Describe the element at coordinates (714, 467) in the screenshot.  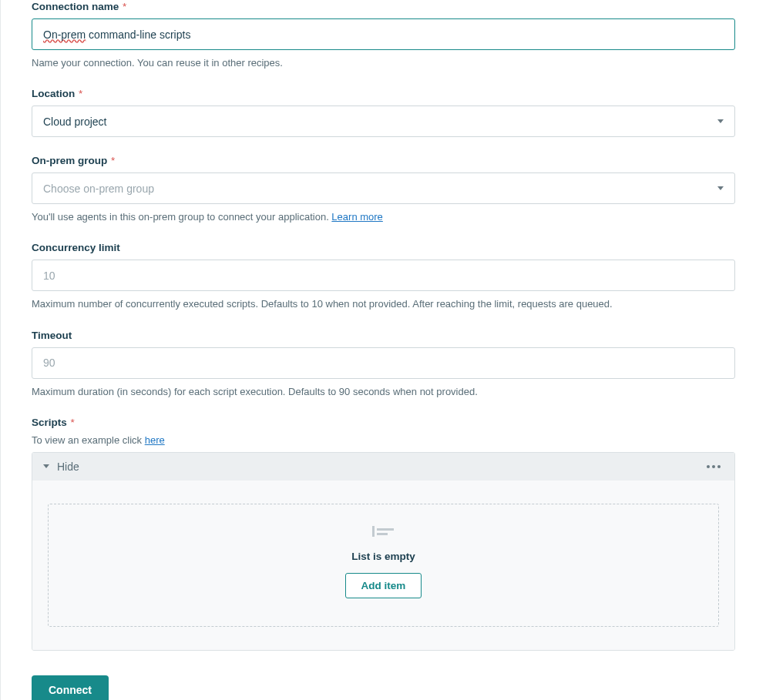
I see `more-menu-icon` at that location.